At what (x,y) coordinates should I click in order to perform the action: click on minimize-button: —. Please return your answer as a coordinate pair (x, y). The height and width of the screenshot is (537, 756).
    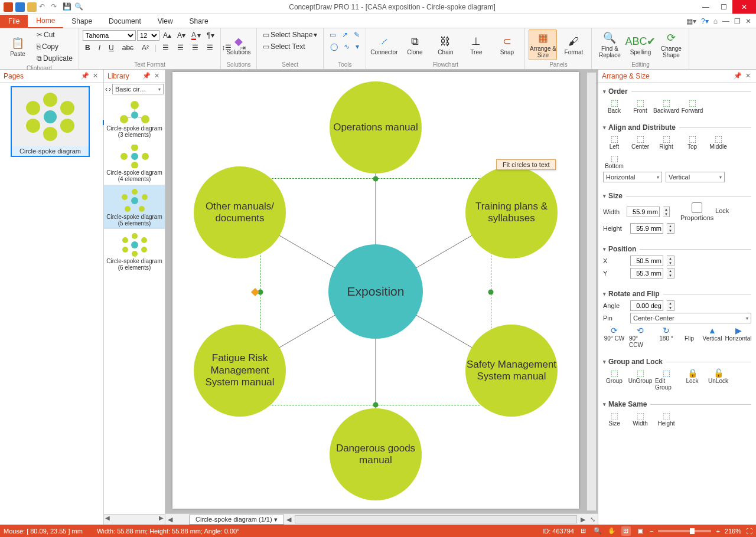
    Looking at the image, I should click on (706, 7).